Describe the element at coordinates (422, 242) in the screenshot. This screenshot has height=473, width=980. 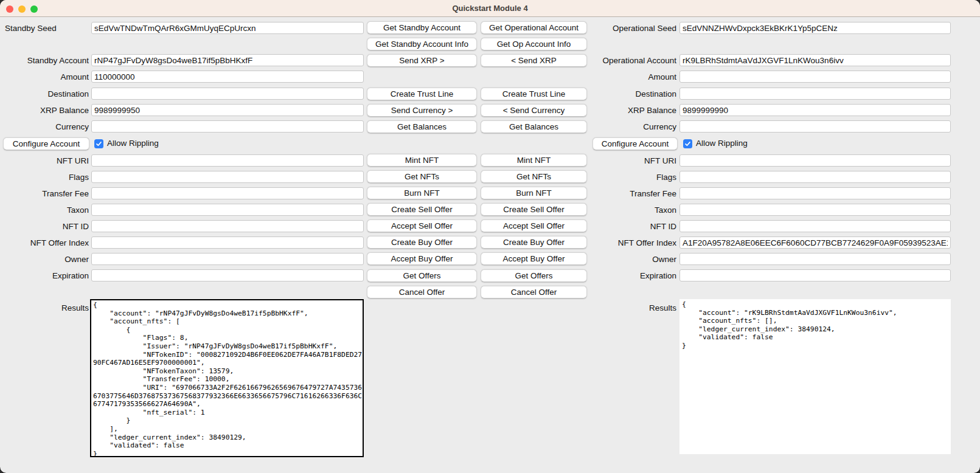
I see `standby-create-buy-offer-button: Create Buy Offer` at that location.